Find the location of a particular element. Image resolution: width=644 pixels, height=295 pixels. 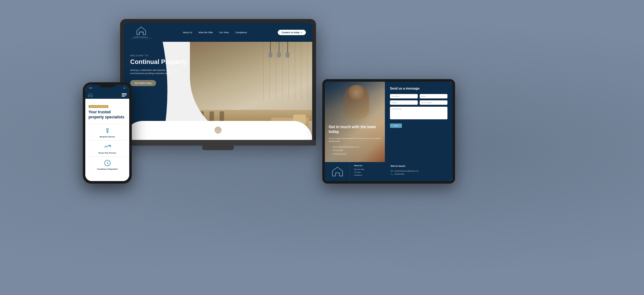

form-phone-input: Phone Number is located at coordinates (434, 103).